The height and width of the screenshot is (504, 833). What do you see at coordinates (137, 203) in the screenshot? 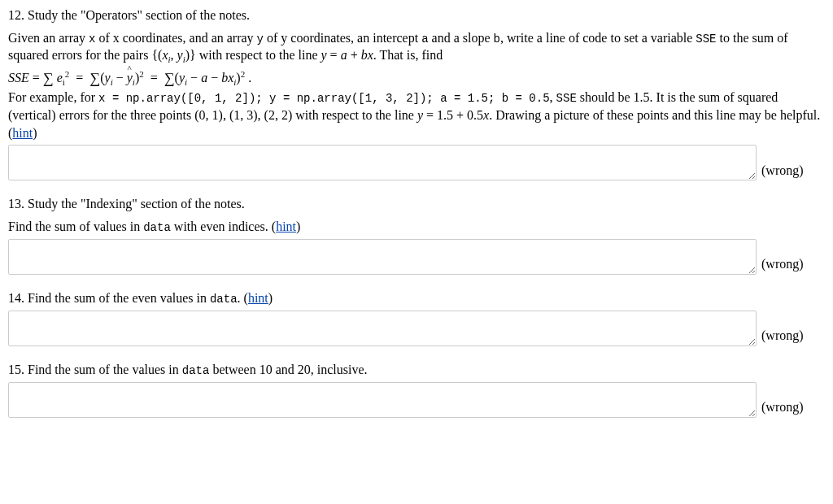
I see `q13-title: Study the "Indexing" section of the note…` at bounding box center [137, 203].